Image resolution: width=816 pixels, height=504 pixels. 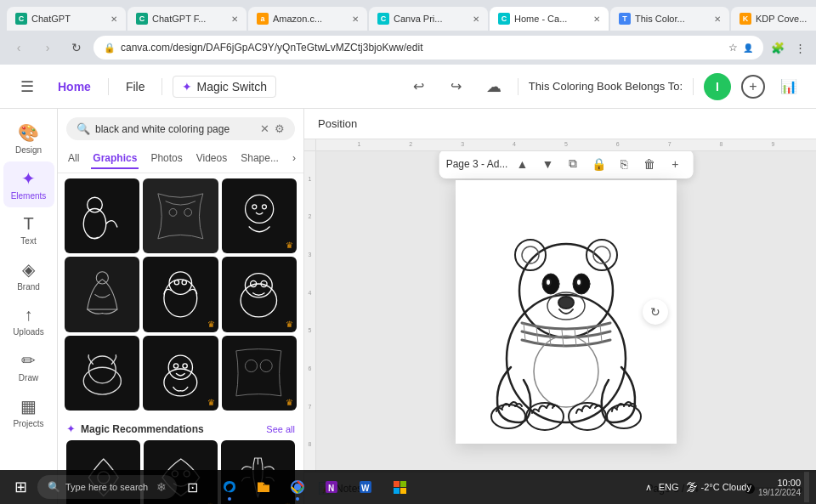 What do you see at coordinates (670, 19) in the screenshot?
I see `browser-tab-tab6: T This Color... ✕` at bounding box center [670, 19].